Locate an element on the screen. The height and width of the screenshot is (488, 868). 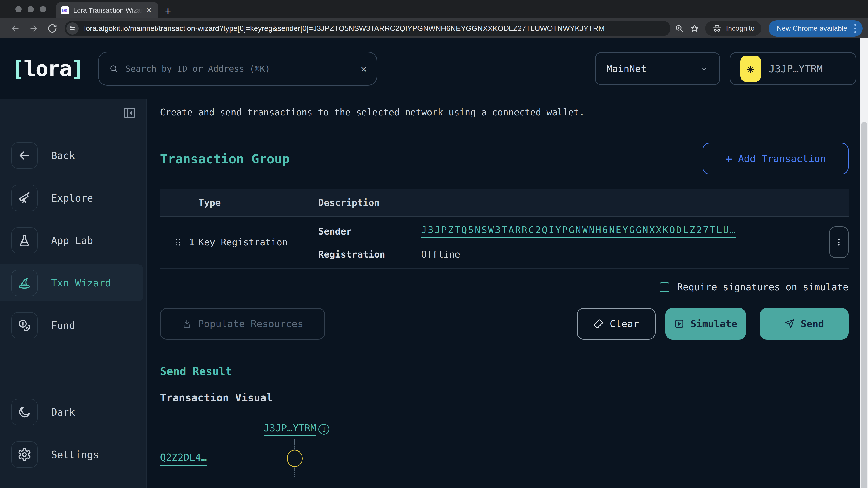
forward-icon is located at coordinates (34, 28).